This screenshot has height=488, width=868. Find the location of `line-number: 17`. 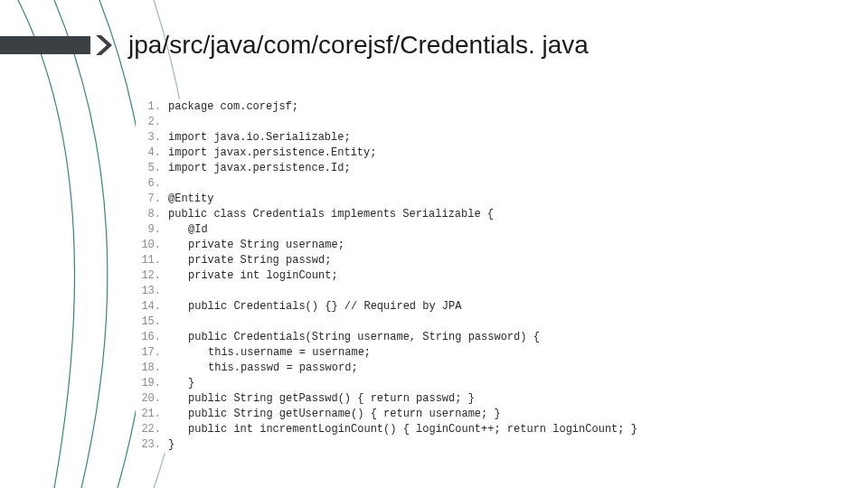

line-number: 17 is located at coordinates (150, 352).